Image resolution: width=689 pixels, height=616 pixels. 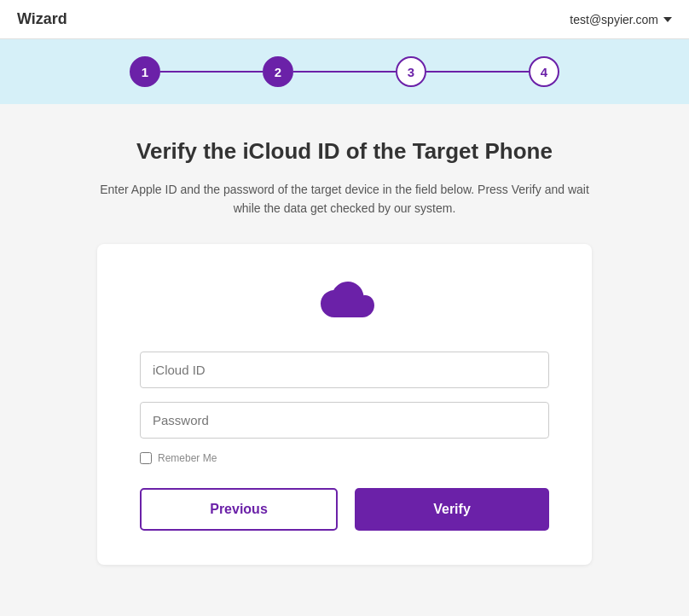 What do you see at coordinates (544, 72) in the screenshot?
I see `step-4: 4` at bounding box center [544, 72].